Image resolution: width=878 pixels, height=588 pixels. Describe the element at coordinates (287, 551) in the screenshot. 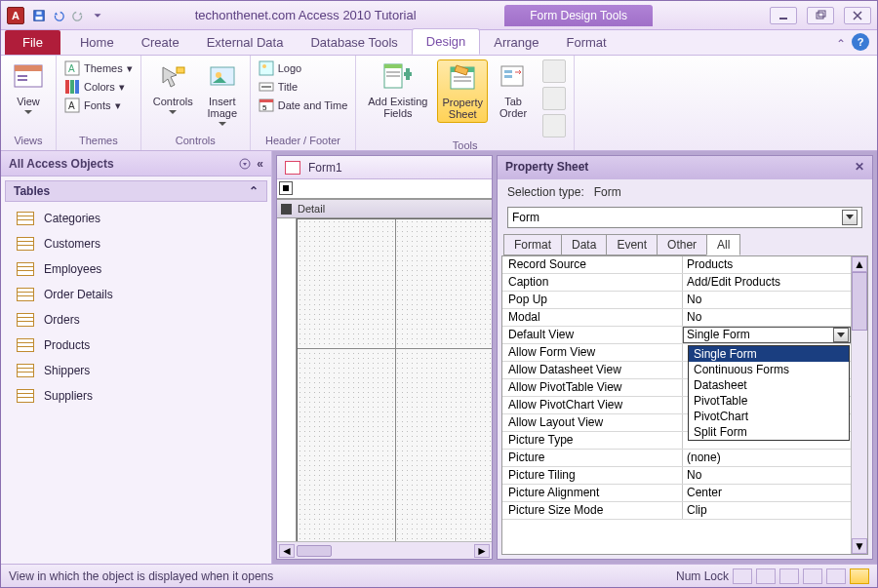

I see `scroll-left-icon: ◄` at that location.